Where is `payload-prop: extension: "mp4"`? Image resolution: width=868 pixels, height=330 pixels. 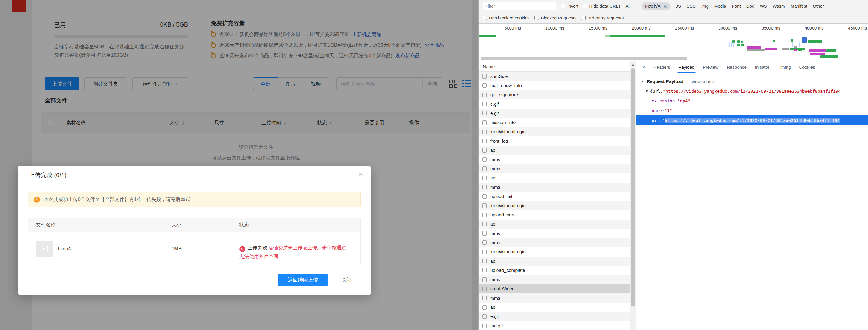
payload-prop: extension: "mp4" is located at coordinates (752, 101).